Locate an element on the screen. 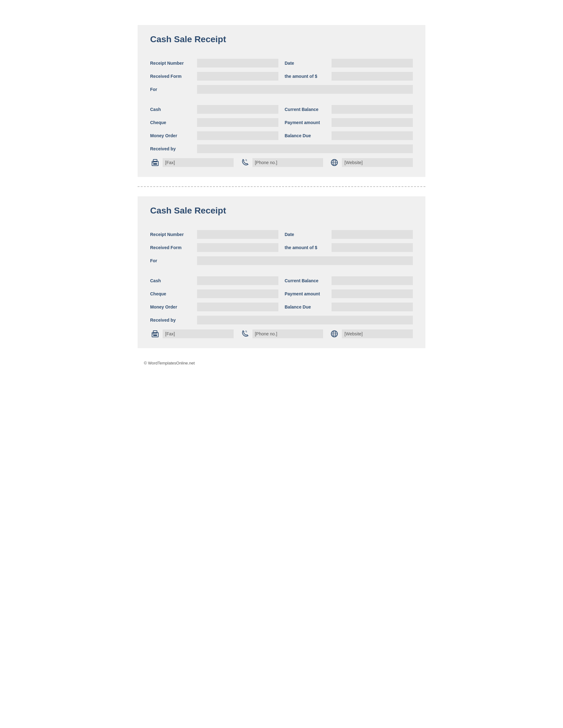  footer-2: [Fax] [Phone no.] is located at coordinates (282, 334).